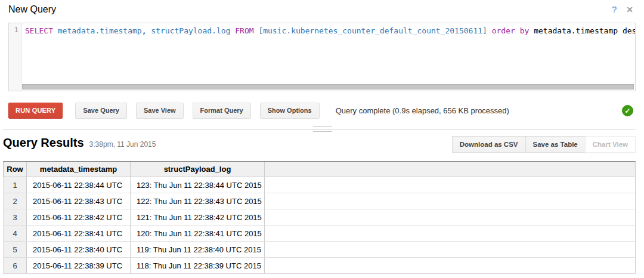 This screenshot has height=278, width=644. What do you see at coordinates (198, 233) in the screenshot?
I see `cell-structpayload-log: 120: Thu Jun 11 22:38:41 UTC 2015` at bounding box center [198, 233].